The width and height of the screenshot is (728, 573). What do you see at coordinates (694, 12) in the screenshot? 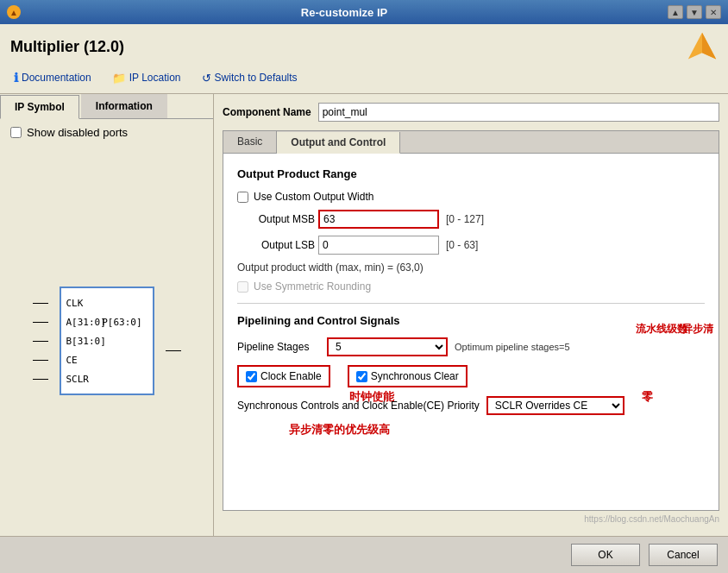
I see `maximize-button: ▼` at bounding box center [694, 12].